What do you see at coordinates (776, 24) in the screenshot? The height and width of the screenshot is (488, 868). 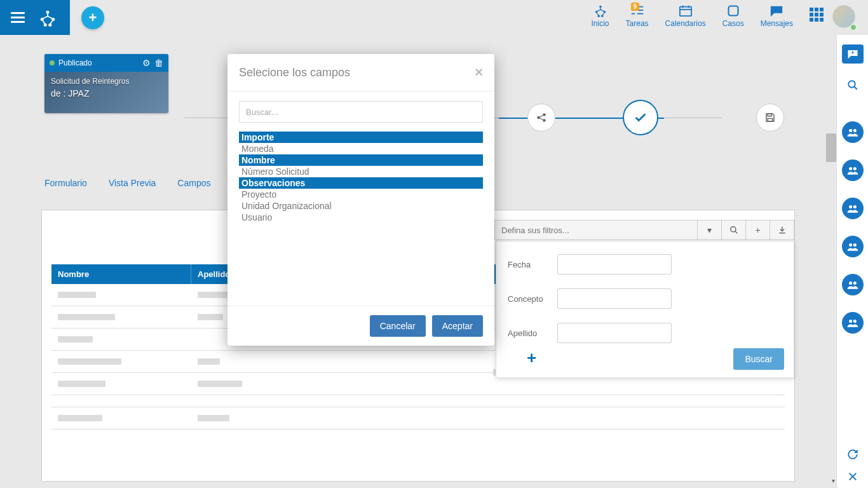 I see `nav-label: Mensajes` at bounding box center [776, 24].